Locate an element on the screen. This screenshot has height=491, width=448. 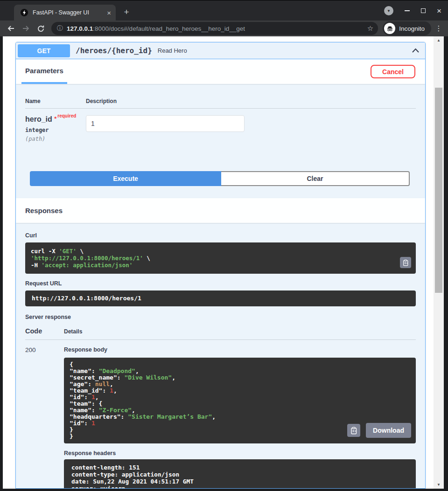
param-name-cell: hero_id *required integer (path) is located at coordinates (56, 129).